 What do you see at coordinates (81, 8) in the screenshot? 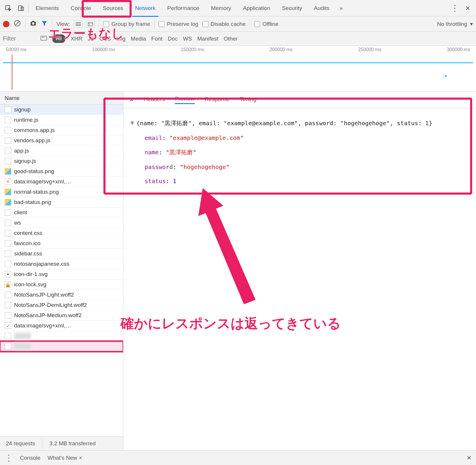
I see `tab-console: Console` at bounding box center [81, 8].